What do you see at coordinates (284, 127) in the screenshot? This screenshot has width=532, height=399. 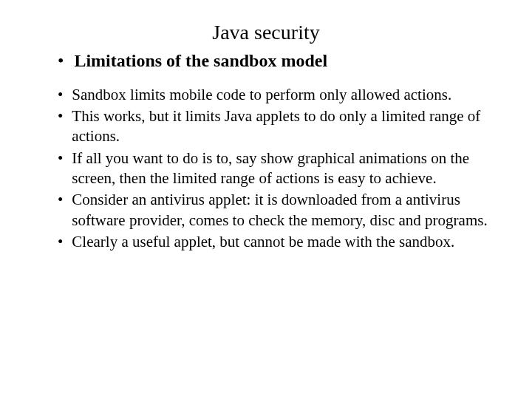 I see `bullet-text: This works, but it limits Java applets t…` at bounding box center [284, 127].